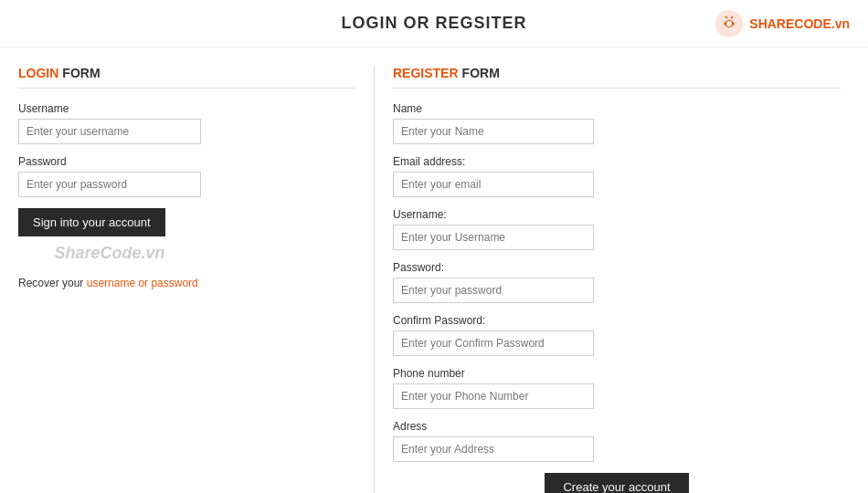 This screenshot has height=493, width=868. Describe the element at coordinates (617, 320) in the screenshot. I see `register-confirm-password-label: Confirm Password:` at that location.